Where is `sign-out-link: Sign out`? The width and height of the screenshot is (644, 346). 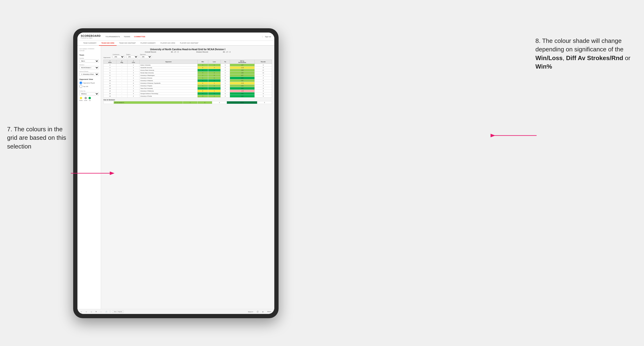
sign-out-link: Sign out is located at coordinates (266, 37).